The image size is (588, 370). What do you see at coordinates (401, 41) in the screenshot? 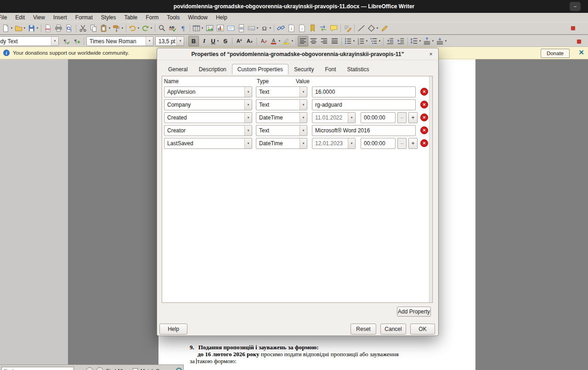
I see `increase-indent-button` at bounding box center [401, 41].